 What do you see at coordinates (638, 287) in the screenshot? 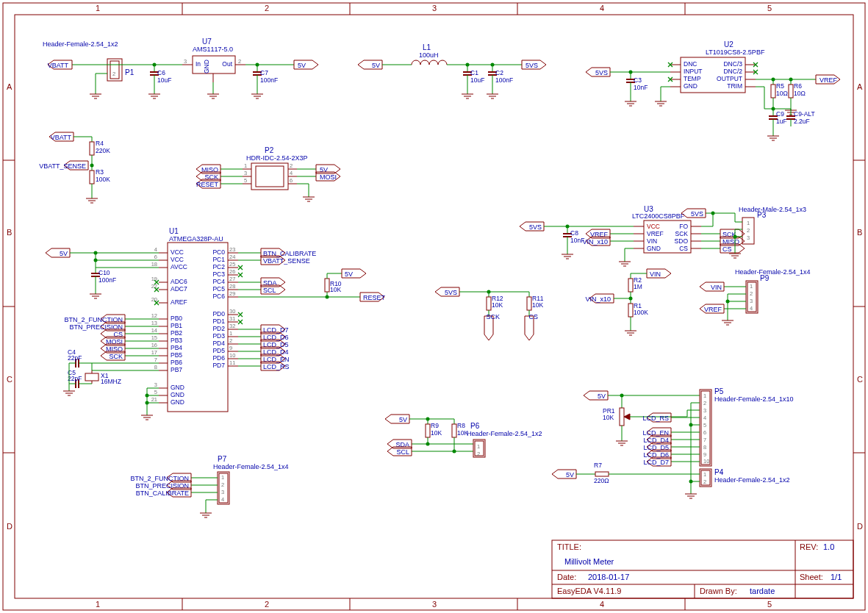
I see `svg-text: 1M` at bounding box center [638, 287].